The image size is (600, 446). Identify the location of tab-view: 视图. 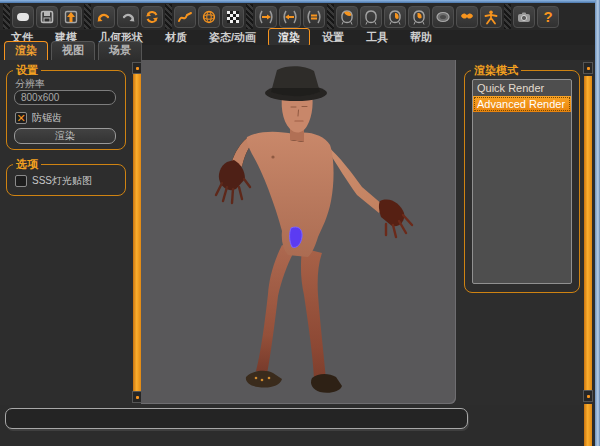
(73, 50).